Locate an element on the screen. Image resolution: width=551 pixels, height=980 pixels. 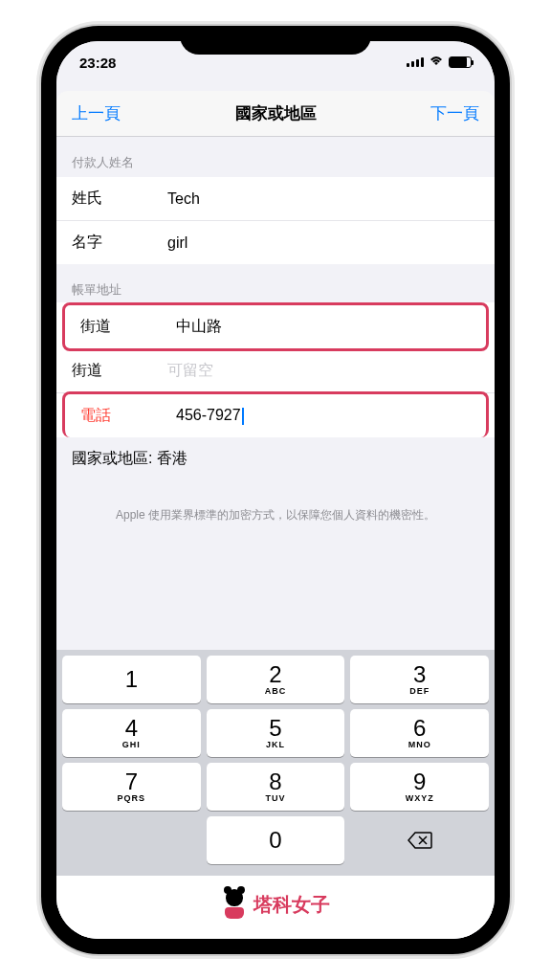
key-3: 3DEF is located at coordinates (419, 679).